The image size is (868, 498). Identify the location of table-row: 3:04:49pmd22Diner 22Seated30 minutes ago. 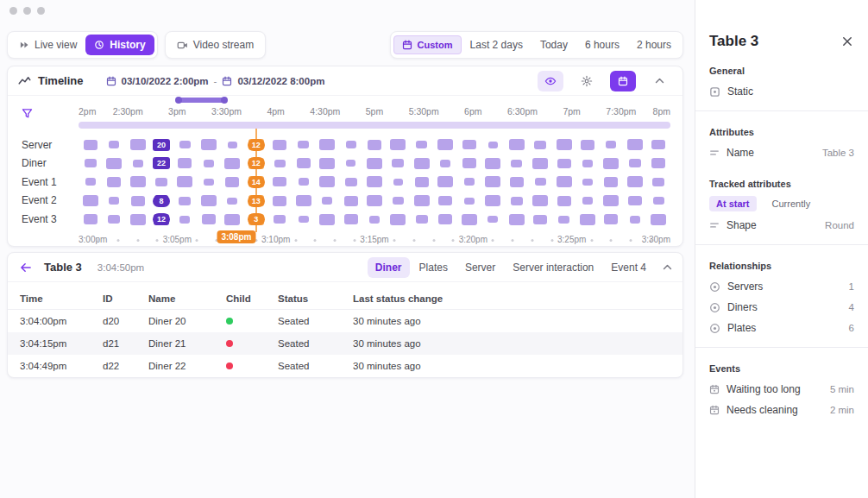
(345, 366).